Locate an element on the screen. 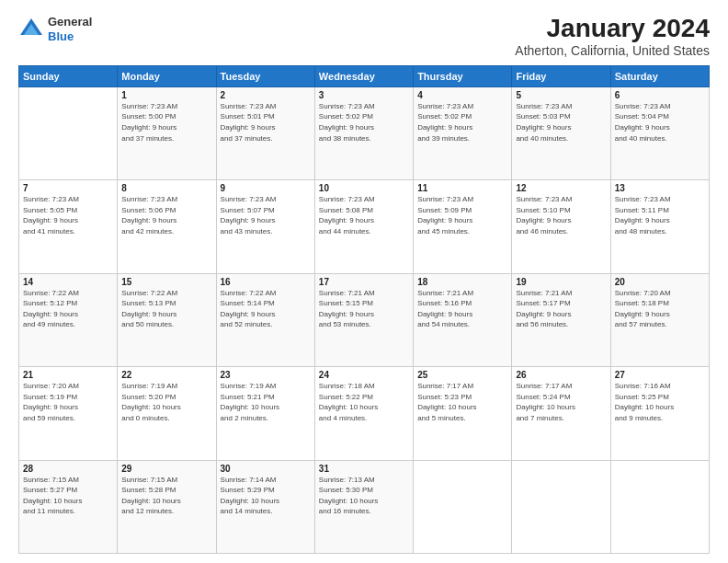 The image size is (728, 563). day-cell: 29Sunrise: 7:15 AM Sunset: 5:28 PM Dayli… is located at coordinates (167, 506).